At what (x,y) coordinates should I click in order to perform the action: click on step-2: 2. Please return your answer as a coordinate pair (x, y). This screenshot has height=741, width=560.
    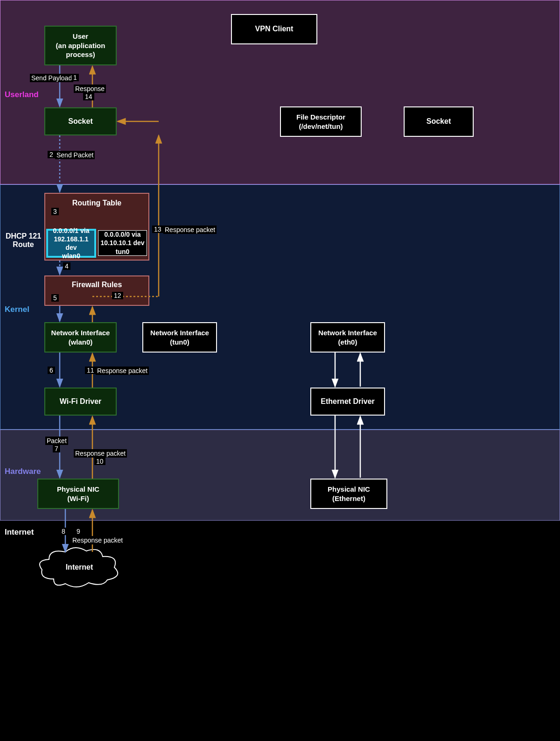
    Looking at the image, I should click on (51, 155).